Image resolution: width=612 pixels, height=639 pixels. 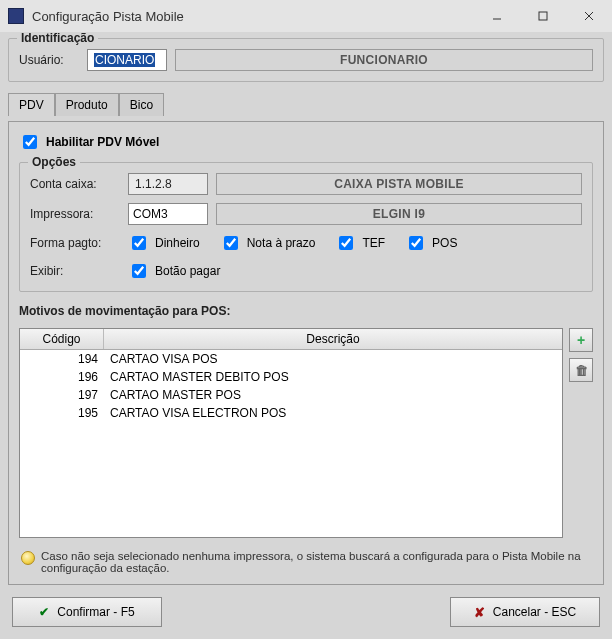 I want to click on printer-hint-text: Caso não seja selecionado nenhuma impres…, so click(x=316, y=562).